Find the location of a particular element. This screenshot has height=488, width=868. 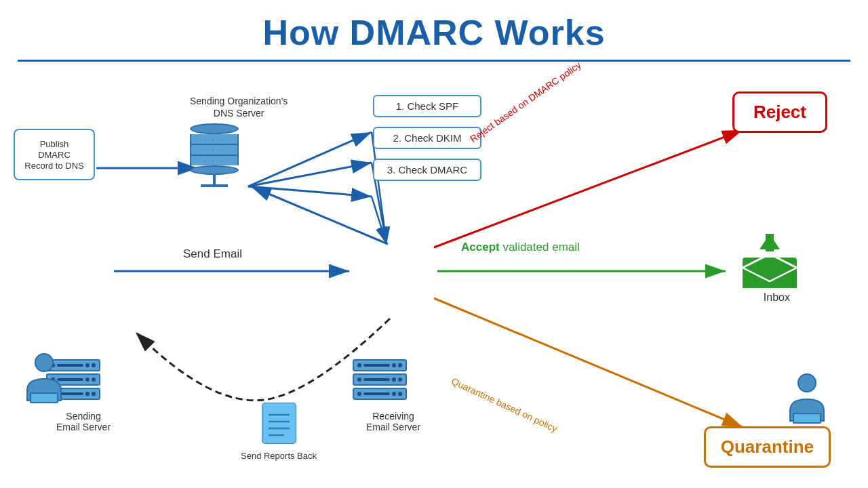

divider is located at coordinates (434, 61).